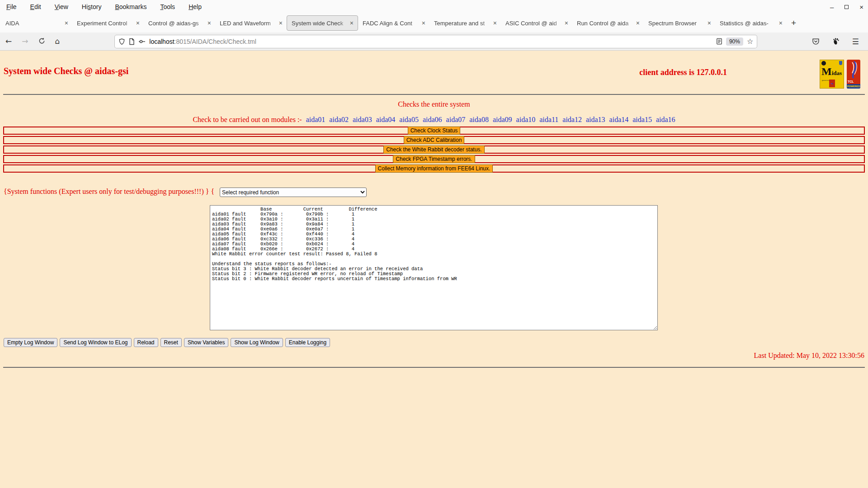 The height and width of the screenshot is (488, 868). What do you see at coordinates (750, 42) in the screenshot?
I see `bookmark-star-icon: ☆` at bounding box center [750, 42].